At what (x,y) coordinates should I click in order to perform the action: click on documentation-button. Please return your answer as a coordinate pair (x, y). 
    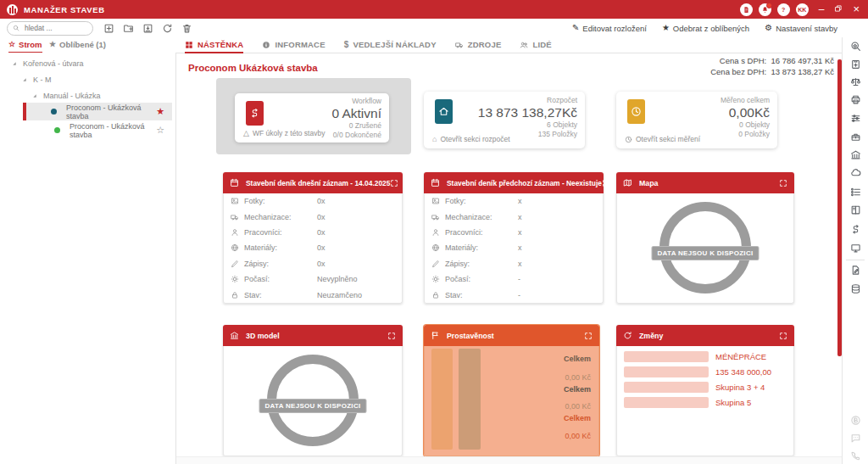
    Looking at the image, I should click on (856, 210).